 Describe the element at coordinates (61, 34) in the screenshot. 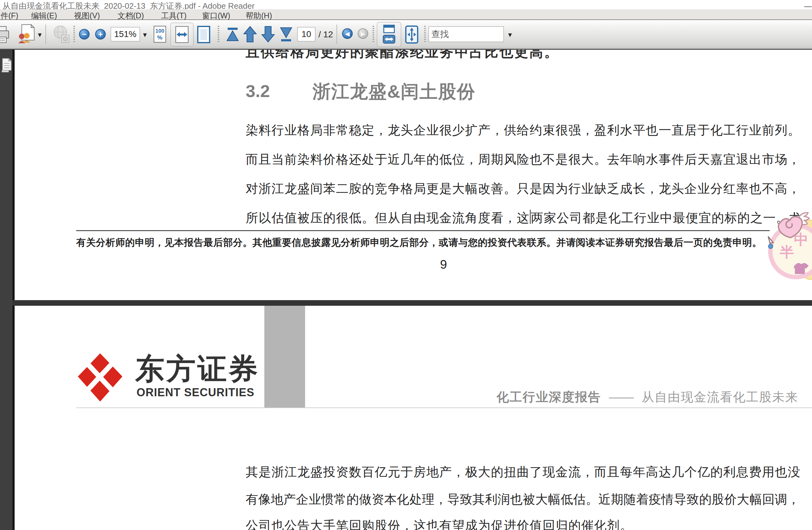

I see `review-globe-icon` at that location.